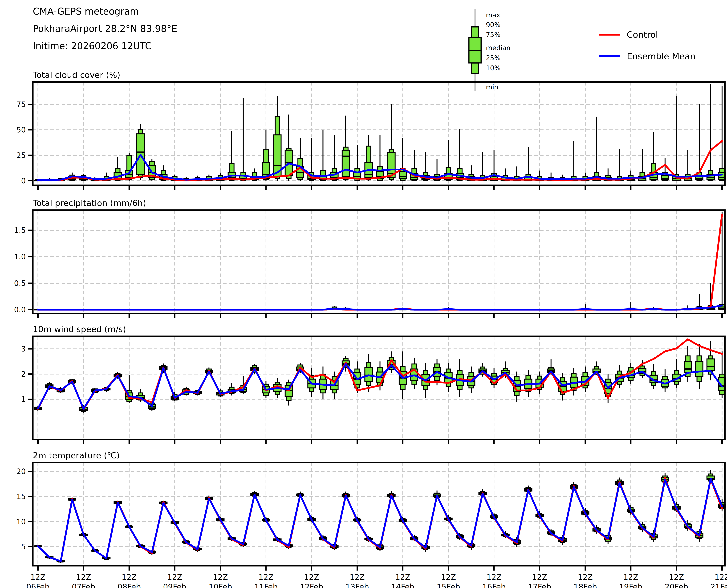  I want to click on xtick-date-label: 16Feb, so click(494, 585).